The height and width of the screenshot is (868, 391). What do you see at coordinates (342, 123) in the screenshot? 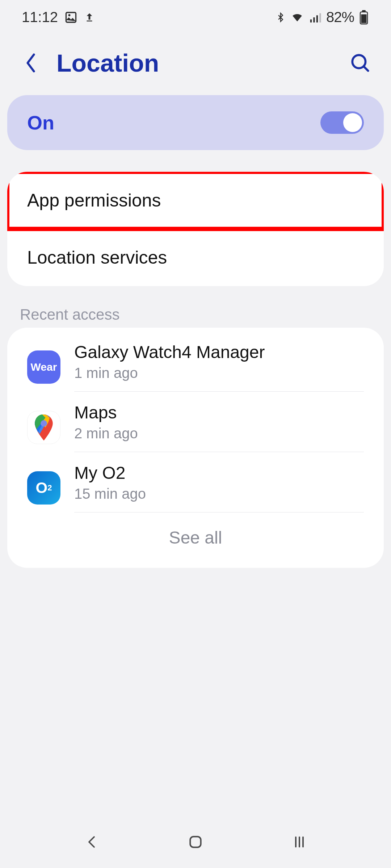
I see `toggle-switch` at bounding box center [342, 123].